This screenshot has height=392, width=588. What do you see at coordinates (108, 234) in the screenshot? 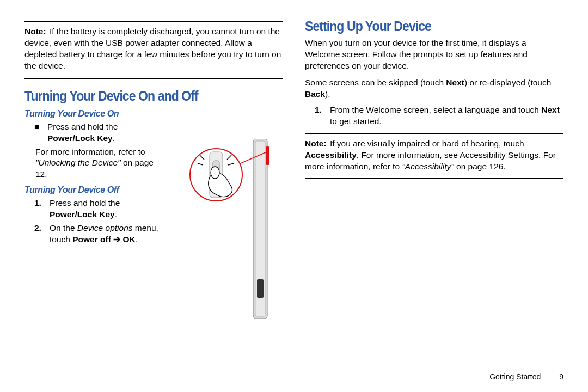
I see `step-text: On the Device options menu, touch Power …` at bounding box center [108, 234].